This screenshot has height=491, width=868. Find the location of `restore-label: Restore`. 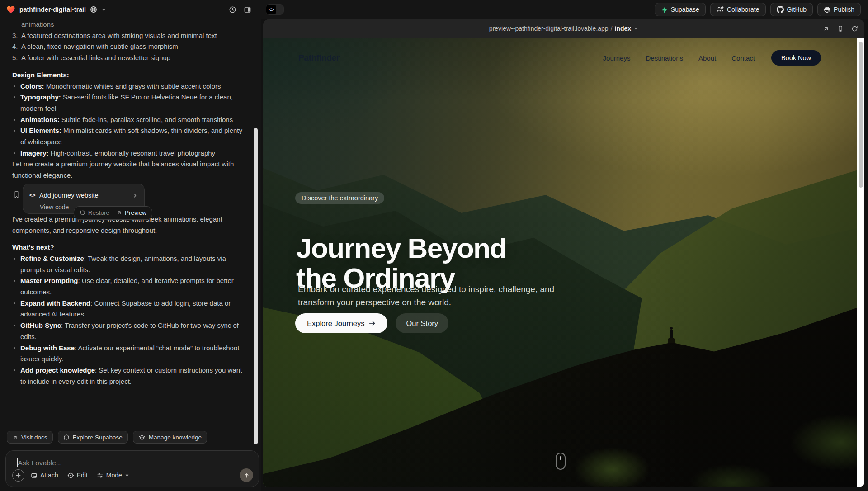

restore-label: Restore is located at coordinates (99, 212).